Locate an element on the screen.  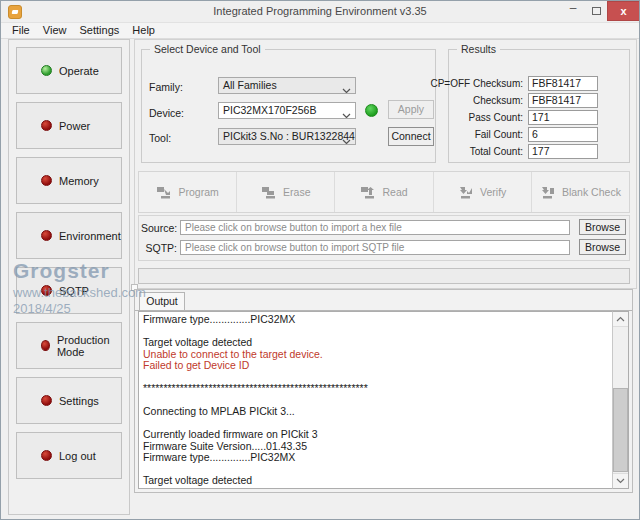
sqtp-browse-button: Browse is located at coordinates (602, 247).